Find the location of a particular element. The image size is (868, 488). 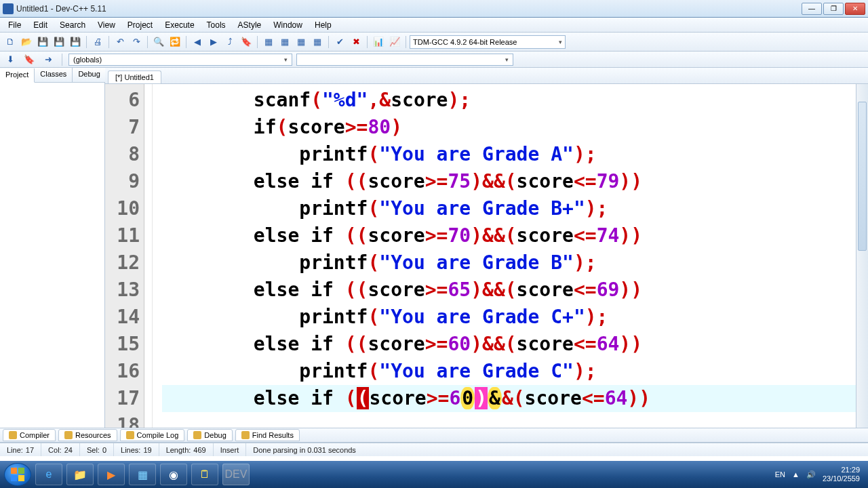

left-tab-debug: Debug is located at coordinates (90, 75).